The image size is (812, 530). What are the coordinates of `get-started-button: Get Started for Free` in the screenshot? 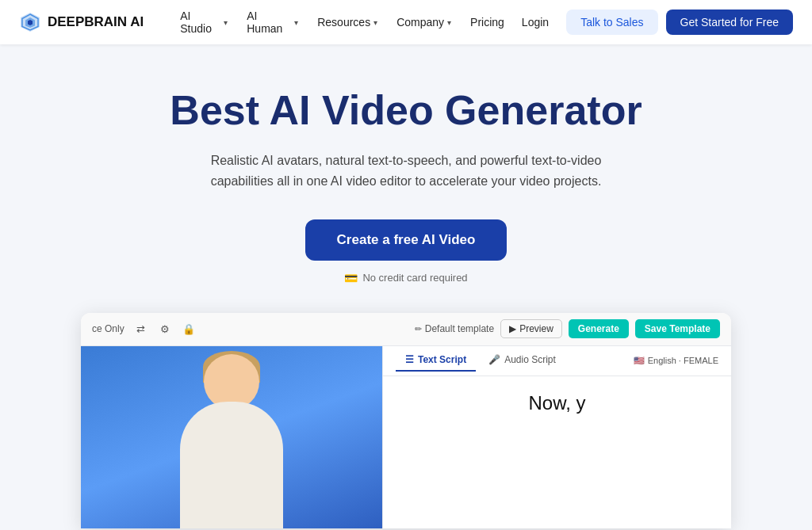 It's located at (730, 22).